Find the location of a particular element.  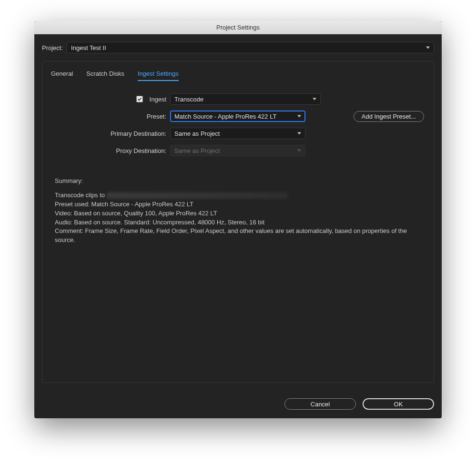

add-ingest-preset-button: Add Ingest Preset... is located at coordinates (389, 116).